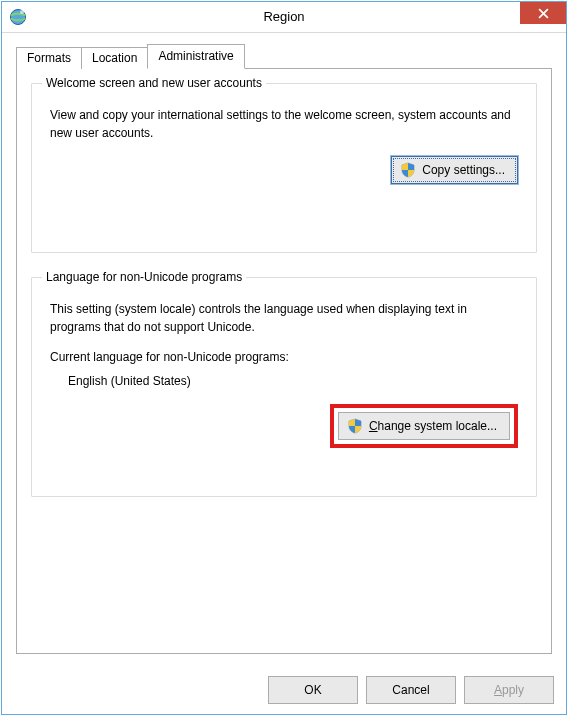 This screenshot has height=718, width=570. Describe the element at coordinates (293, 381) in the screenshot. I see `current-language-value: English (United States)` at that location.